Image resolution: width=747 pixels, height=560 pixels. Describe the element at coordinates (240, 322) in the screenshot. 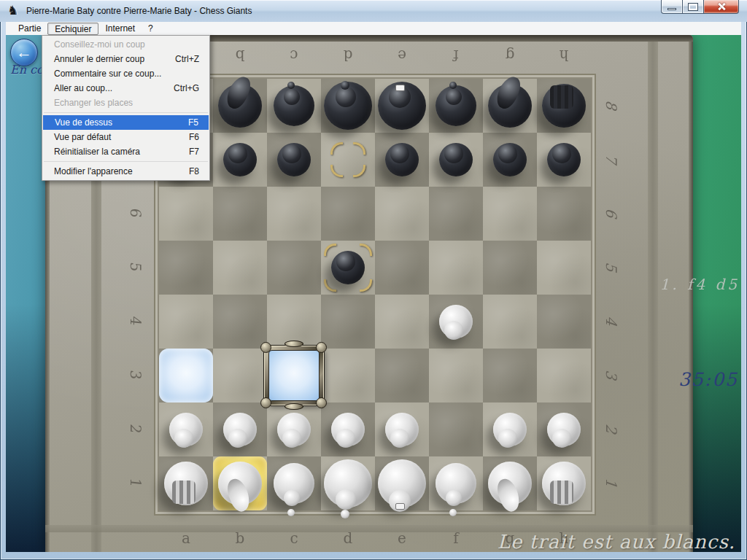

I see `square-b4` at that location.